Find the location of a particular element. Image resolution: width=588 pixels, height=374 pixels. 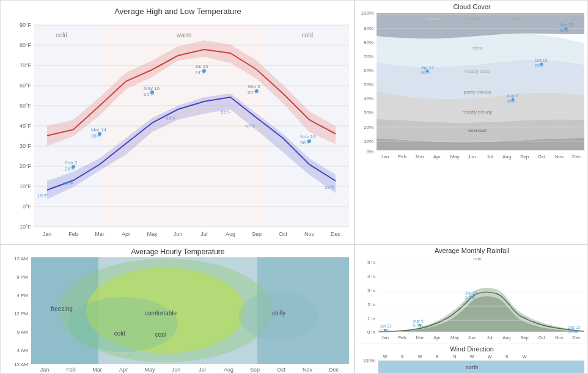

svg-text: Aug 2 is located at coordinates (512, 96).